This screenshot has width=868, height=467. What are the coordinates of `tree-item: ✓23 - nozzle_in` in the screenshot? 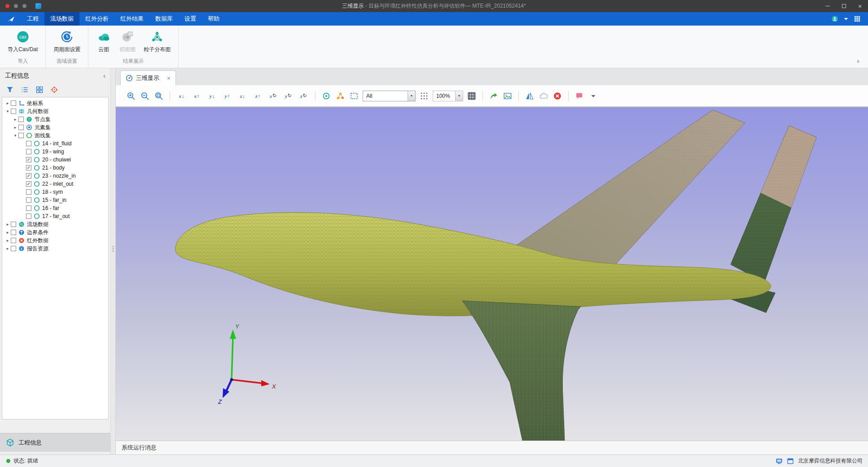 It's located at (55, 176).